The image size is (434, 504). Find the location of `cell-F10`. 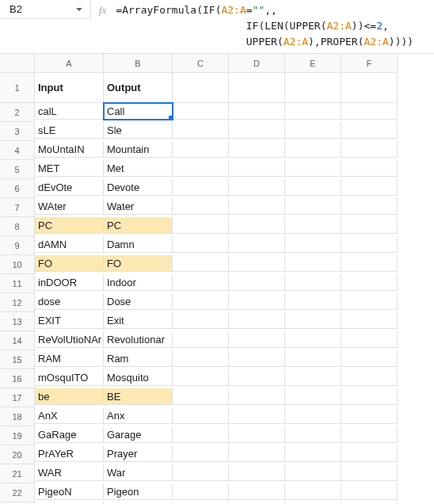

cell-F10 is located at coordinates (369, 263).